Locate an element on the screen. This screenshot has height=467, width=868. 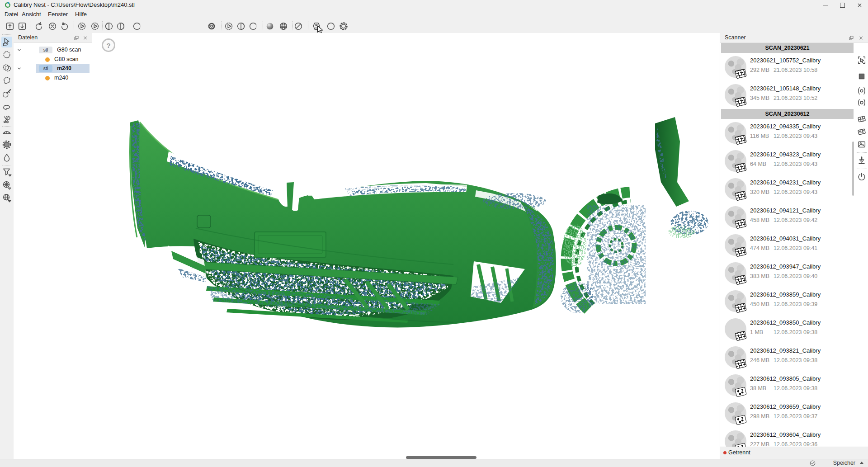
pointer-tool-button is located at coordinates (7, 42).